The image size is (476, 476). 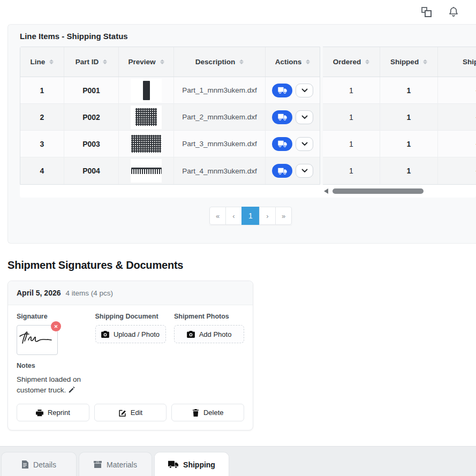 What do you see at coordinates (399, 62) in the screenshot?
I see `table-header-row-scroll: Ordered Shipped Shipped` at bounding box center [399, 62].